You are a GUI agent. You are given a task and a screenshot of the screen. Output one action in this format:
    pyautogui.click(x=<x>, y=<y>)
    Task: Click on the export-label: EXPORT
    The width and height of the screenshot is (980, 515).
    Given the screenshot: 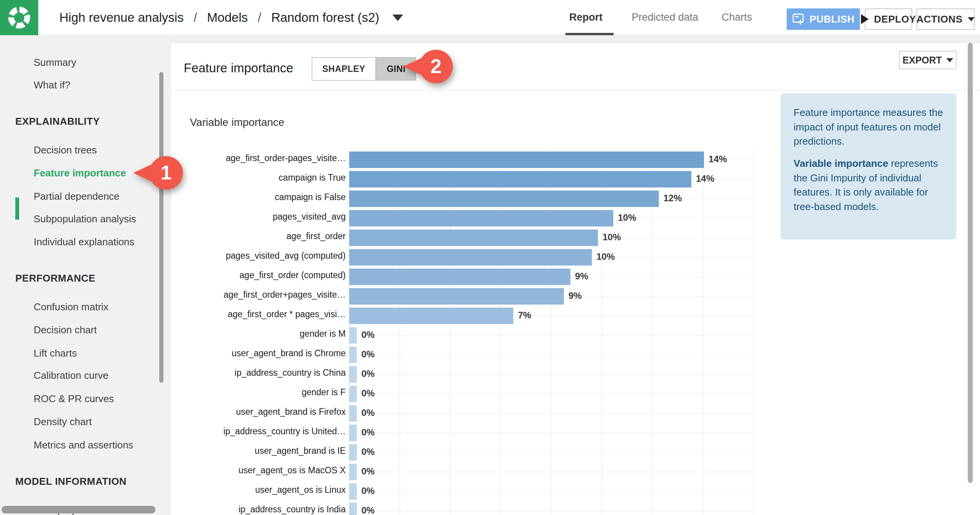 What is the action you would take?
    pyautogui.click(x=923, y=60)
    